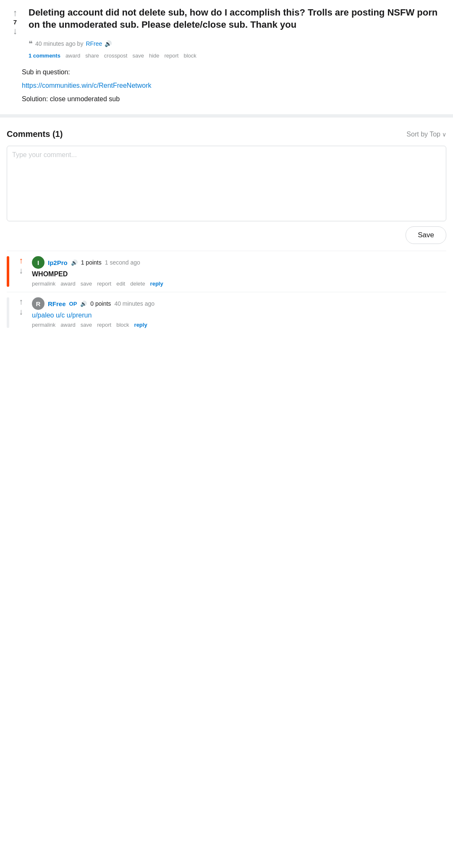 Image resolution: width=453 pixels, height=868 pixels. I want to click on comment-time: 1 second ago, so click(123, 262).